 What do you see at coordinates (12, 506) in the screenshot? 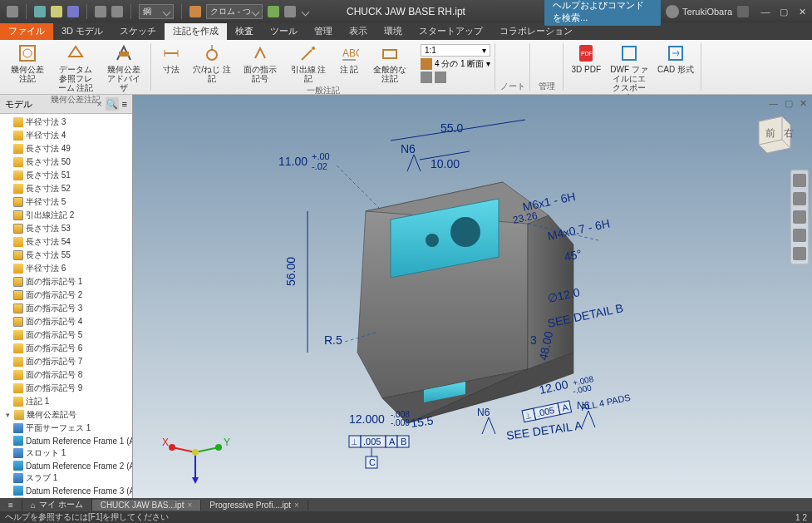
I see `doctabs-menu-icon: ≡` at bounding box center [12, 506].